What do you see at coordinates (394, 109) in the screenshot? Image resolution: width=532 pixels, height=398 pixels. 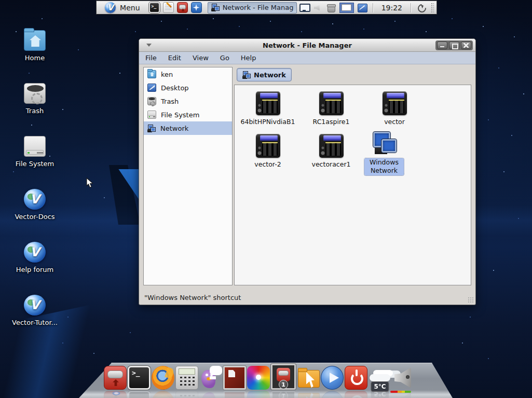 I see `file-item-vector: vector` at bounding box center [394, 109].